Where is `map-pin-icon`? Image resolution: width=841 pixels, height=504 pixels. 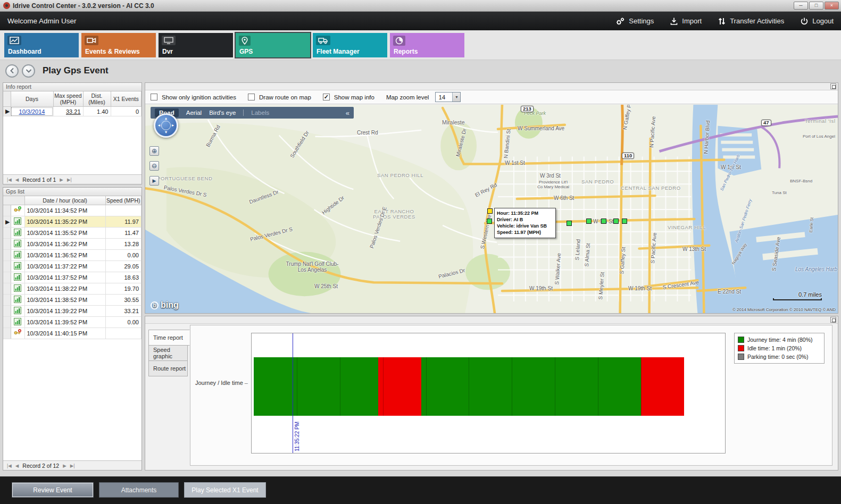
map-pin-icon is located at coordinates (245, 40).